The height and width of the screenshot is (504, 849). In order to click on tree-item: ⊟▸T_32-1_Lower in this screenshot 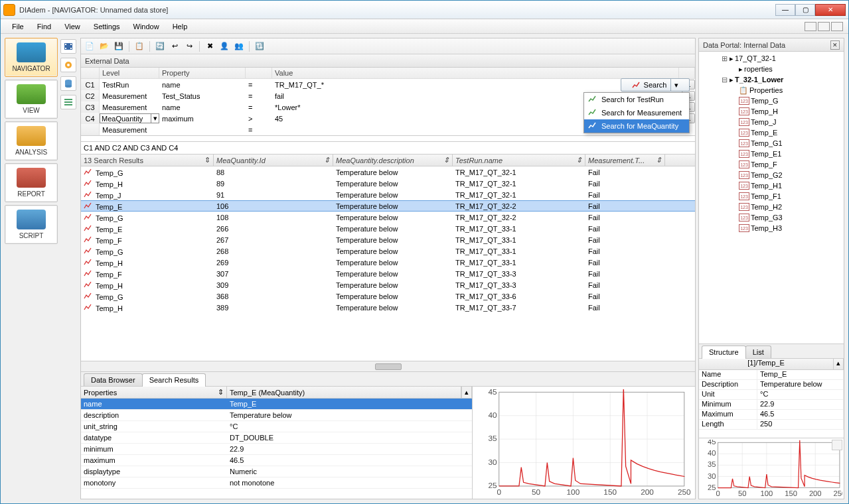, I will do `click(771, 80)`.